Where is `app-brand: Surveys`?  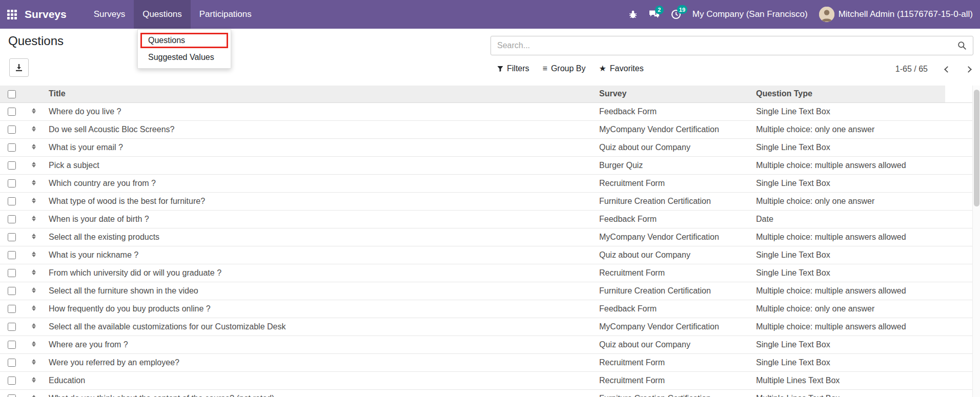 app-brand: Surveys is located at coordinates (46, 14).